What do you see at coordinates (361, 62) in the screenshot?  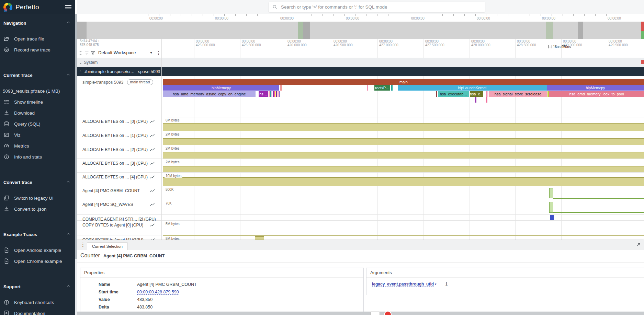 I see `group-row-system: ⌄ System` at bounding box center [361, 62].